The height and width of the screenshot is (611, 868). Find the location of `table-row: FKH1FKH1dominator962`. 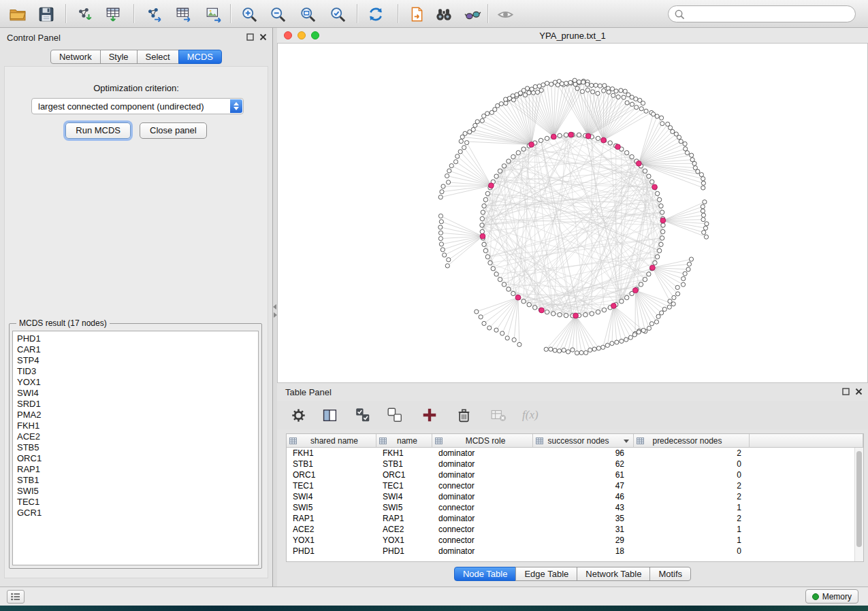

table-row: FKH1FKH1dominator962 is located at coordinates (575, 453).